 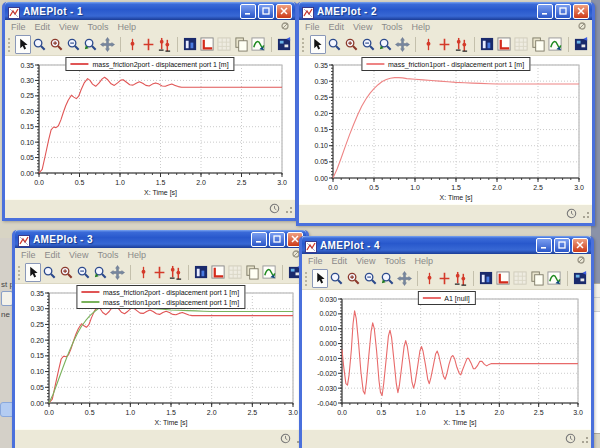 What do you see at coordinates (446, 11) in the screenshot?
I see `titlebar: AMEPlot - 2` at bounding box center [446, 11].